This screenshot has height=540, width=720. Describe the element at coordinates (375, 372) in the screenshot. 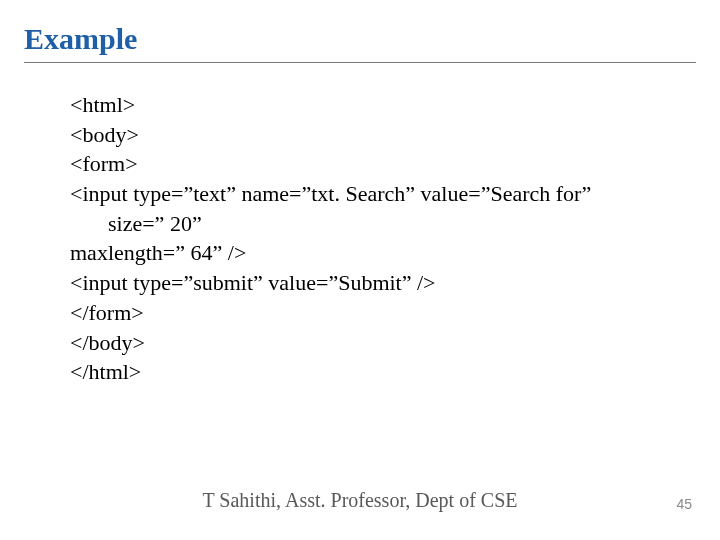

I see `code-line: </html>` at that location.